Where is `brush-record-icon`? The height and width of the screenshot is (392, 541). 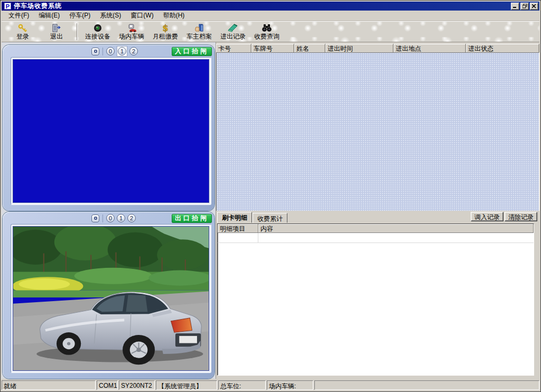 brush-record-icon is located at coordinates (233, 28).